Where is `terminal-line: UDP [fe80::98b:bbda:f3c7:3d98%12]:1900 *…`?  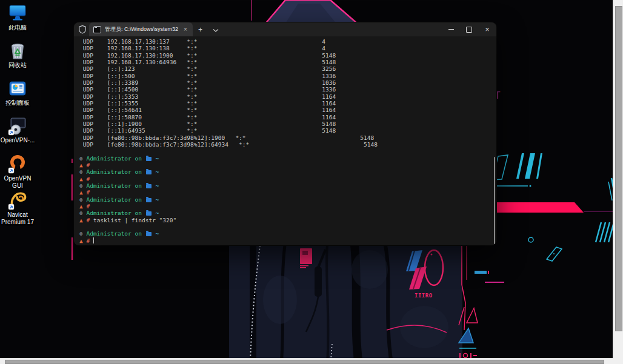
terminal-line: UDP [fe80::98b:bbda:f3c7:3d98%12]:1900 *… is located at coordinates (286, 138).